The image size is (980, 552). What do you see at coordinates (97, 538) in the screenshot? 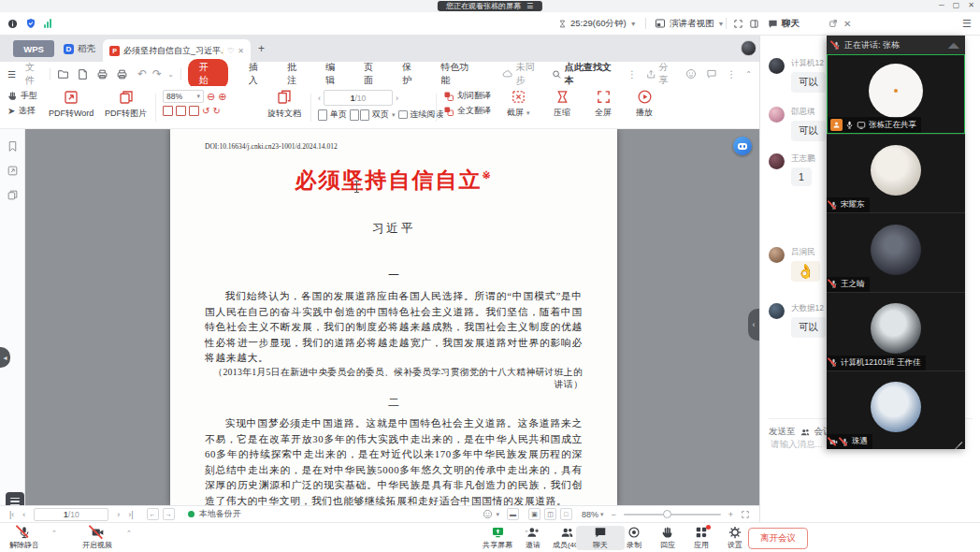
I see `start-video-button: 开启视频` at bounding box center [97, 538].